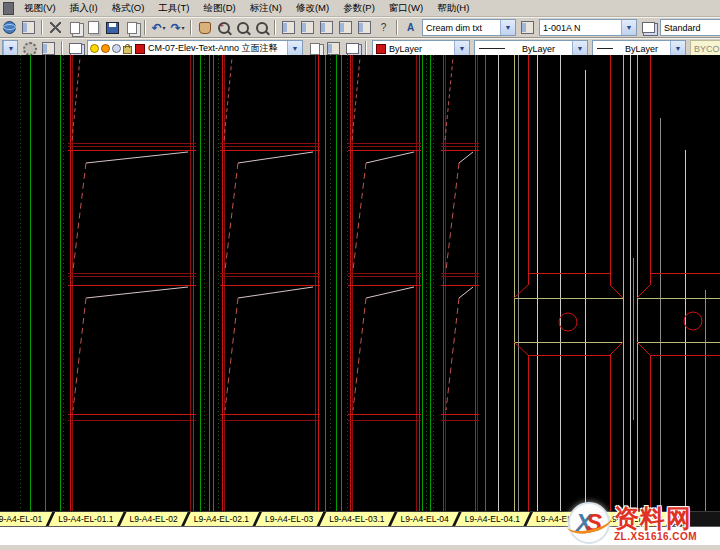 The image size is (720, 550). Describe the element at coordinates (346, 28) in the screenshot. I see `sheetset-manager-icon` at that location.